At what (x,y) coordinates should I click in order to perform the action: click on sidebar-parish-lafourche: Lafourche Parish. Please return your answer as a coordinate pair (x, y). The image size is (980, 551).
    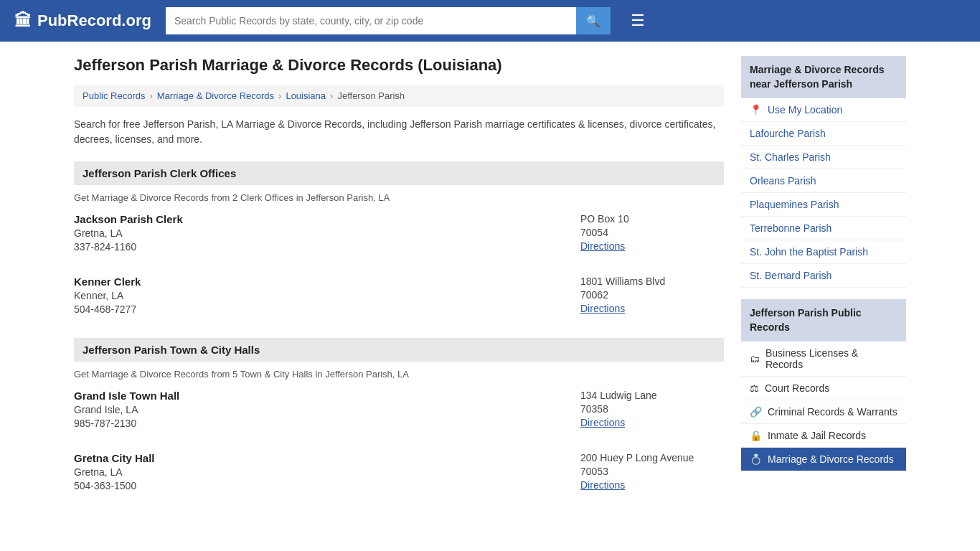
    Looking at the image, I should click on (824, 133).